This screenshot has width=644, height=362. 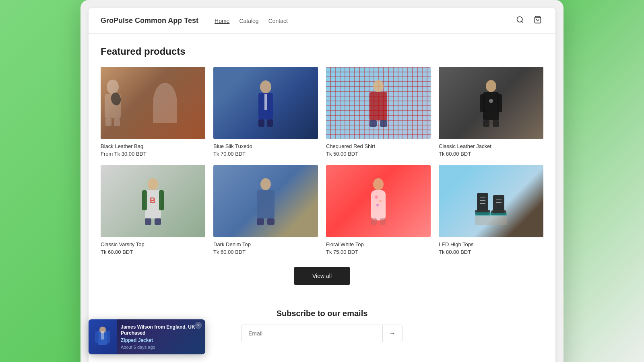 I want to click on subscribe-submit-button: →, so click(x=392, y=333).